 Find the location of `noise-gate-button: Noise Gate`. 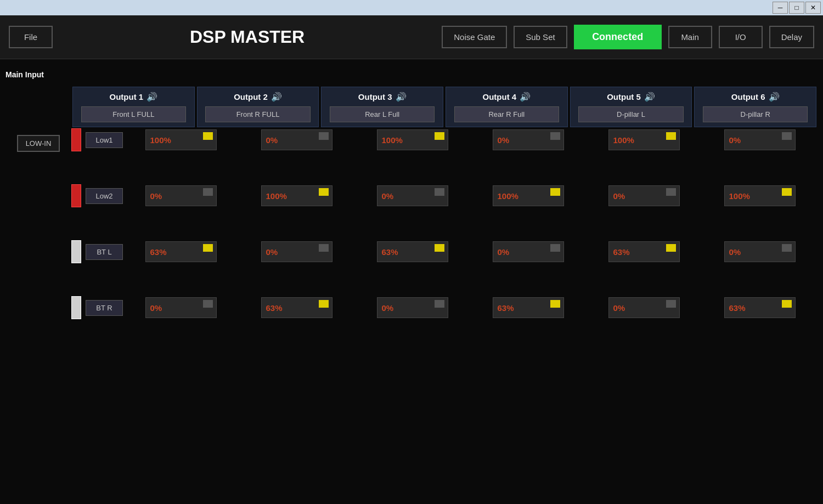

noise-gate-button: Noise Gate is located at coordinates (474, 37).